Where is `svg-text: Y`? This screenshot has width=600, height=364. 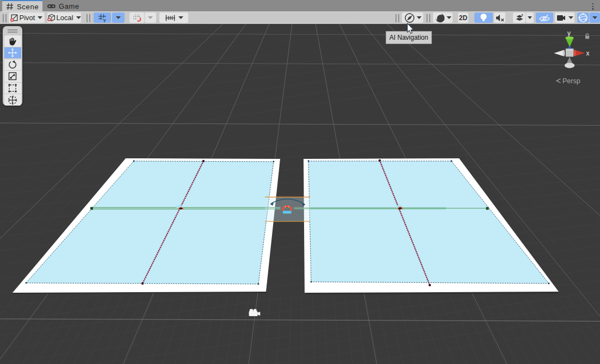
svg-text: Y is located at coordinates (104, 20).